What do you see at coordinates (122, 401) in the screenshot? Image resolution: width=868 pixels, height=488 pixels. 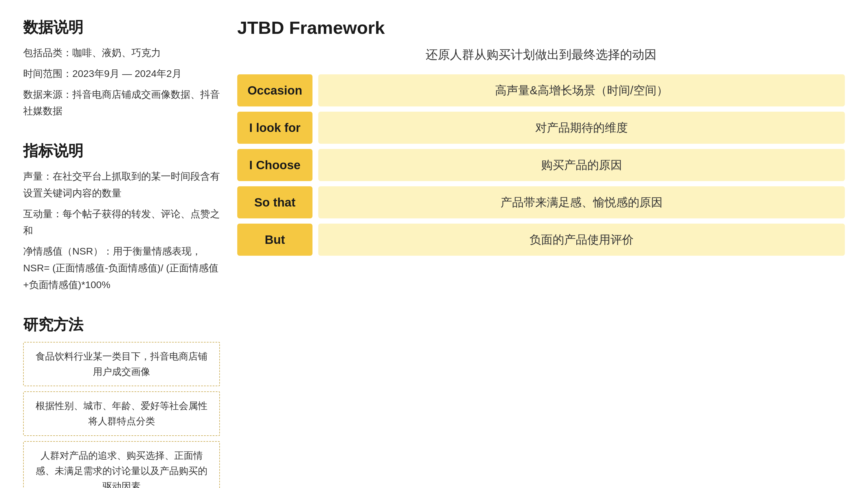 I see `method-section: 研究方法 食品饮料行业某一类目下，抖音电商店铺用户成交画像 根据性别、城市、年龄…` at bounding box center [122, 401].